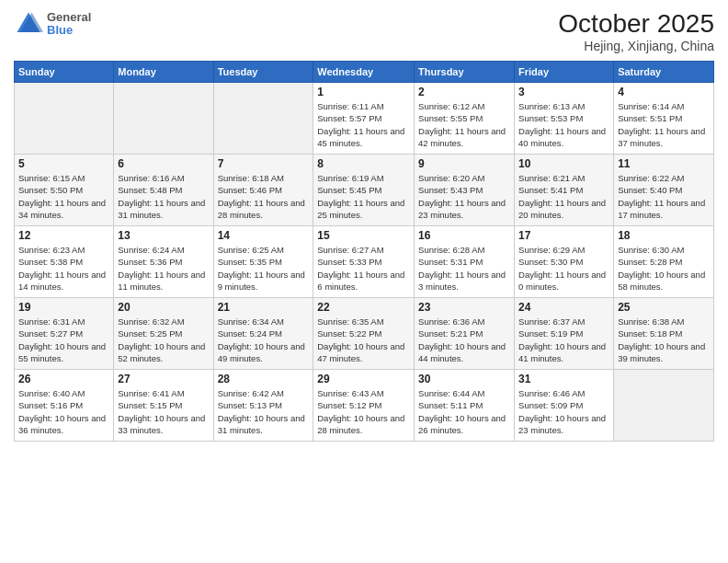 The image size is (728, 563). Describe the element at coordinates (464, 412) in the screenshot. I see `day-info: Sunrise: 6:44 AM Sunset: 5:11 PM Dayligh…` at that location.